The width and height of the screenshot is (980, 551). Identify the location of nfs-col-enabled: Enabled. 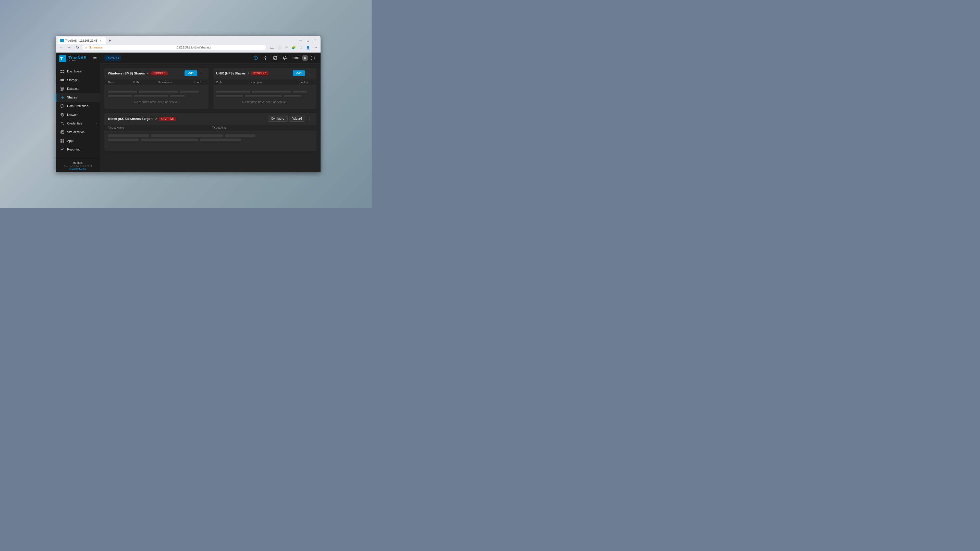
(305, 82).